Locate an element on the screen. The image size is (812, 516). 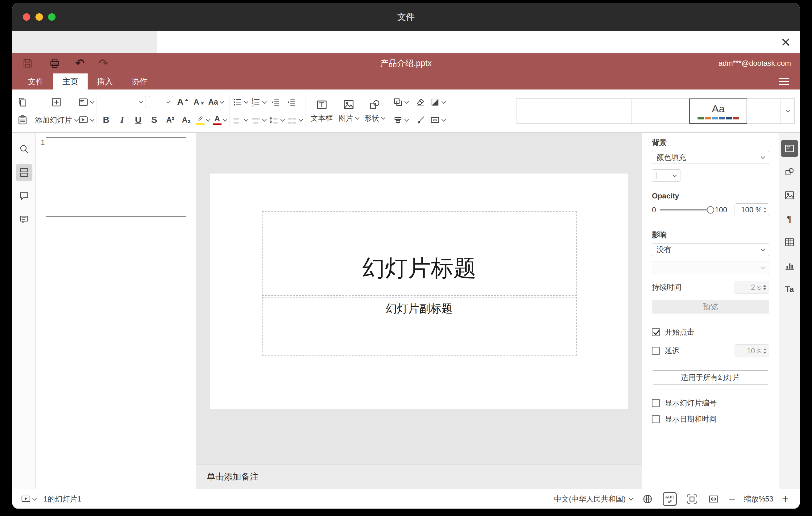
copy-style-button is located at coordinates (420, 120).